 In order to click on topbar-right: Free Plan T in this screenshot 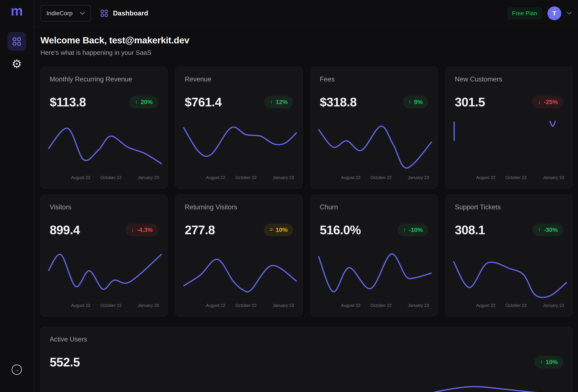, I will do `click(539, 13)`.